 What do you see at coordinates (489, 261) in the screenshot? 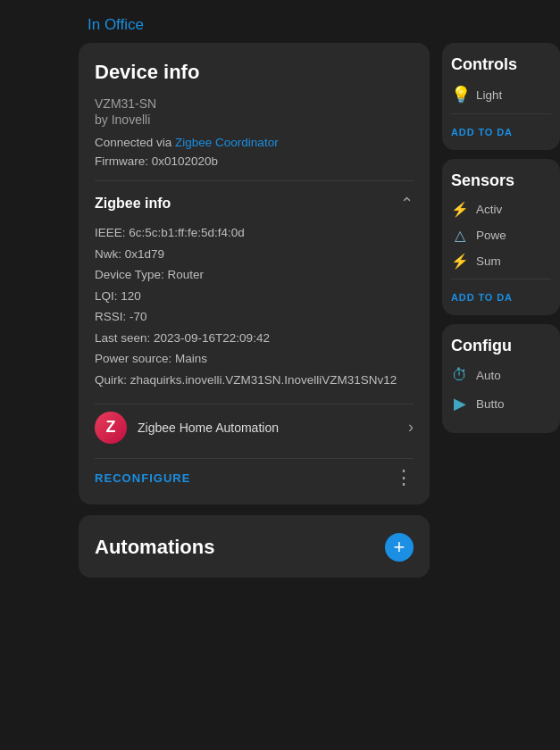
I see `sensor-sum-label: Sum` at bounding box center [489, 261].